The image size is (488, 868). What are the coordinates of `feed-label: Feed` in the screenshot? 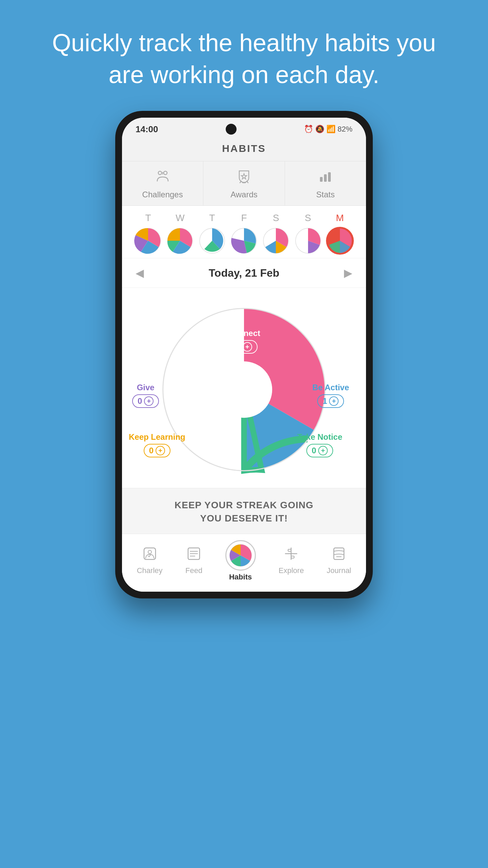 It's located at (194, 571).